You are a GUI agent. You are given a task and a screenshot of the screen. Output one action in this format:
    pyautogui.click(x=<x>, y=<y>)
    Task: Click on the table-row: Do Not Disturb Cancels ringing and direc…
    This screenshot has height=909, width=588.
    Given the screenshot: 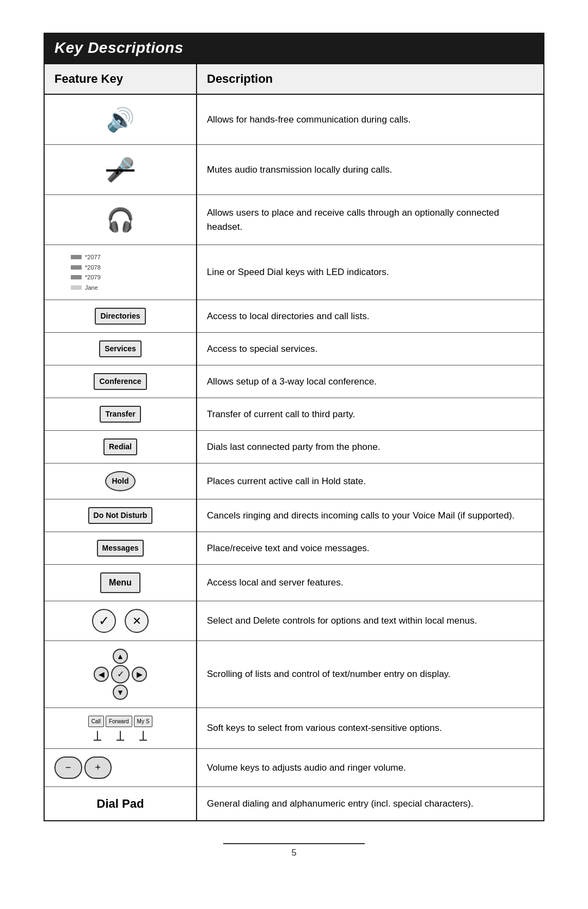 What is the action you would take?
    pyautogui.click(x=294, y=516)
    